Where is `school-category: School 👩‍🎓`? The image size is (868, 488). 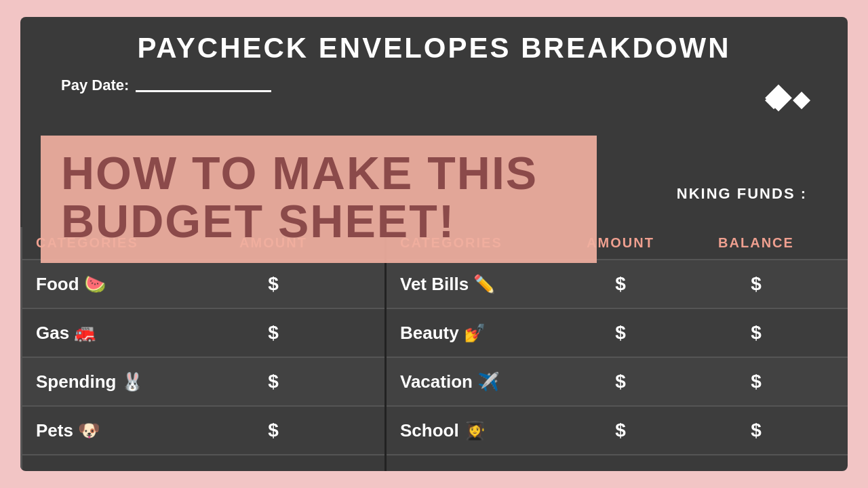 school-category: School 👩‍🎓 is located at coordinates (481, 431).